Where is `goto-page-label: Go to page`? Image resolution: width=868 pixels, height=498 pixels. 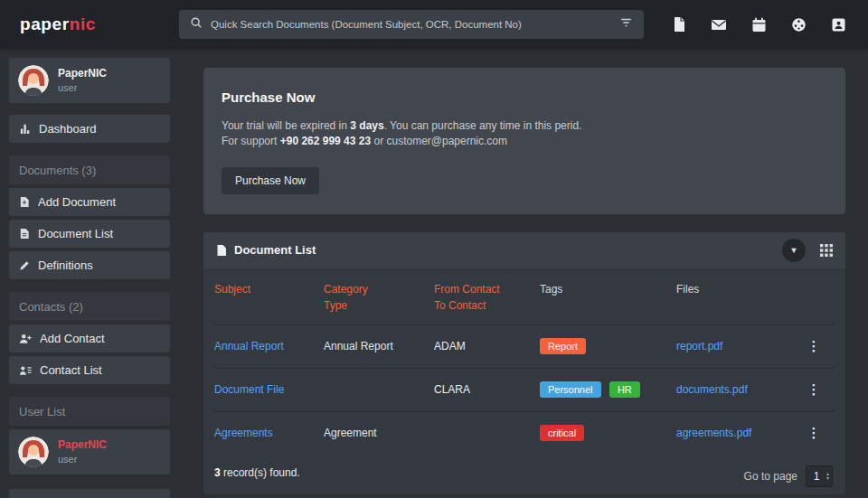
goto-page-label: Go to page is located at coordinates (770, 476).